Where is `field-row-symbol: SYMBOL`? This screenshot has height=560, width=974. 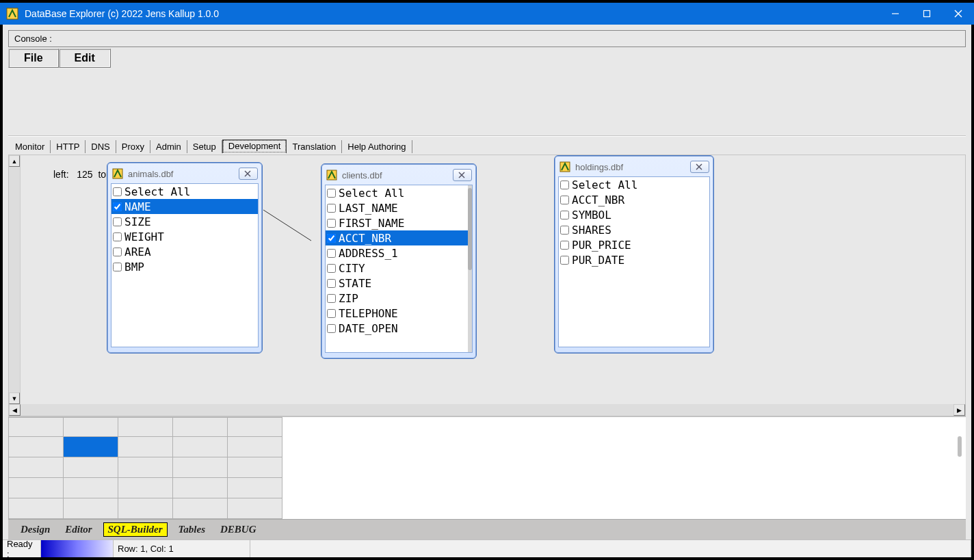 field-row-symbol: SYMBOL is located at coordinates (634, 215).